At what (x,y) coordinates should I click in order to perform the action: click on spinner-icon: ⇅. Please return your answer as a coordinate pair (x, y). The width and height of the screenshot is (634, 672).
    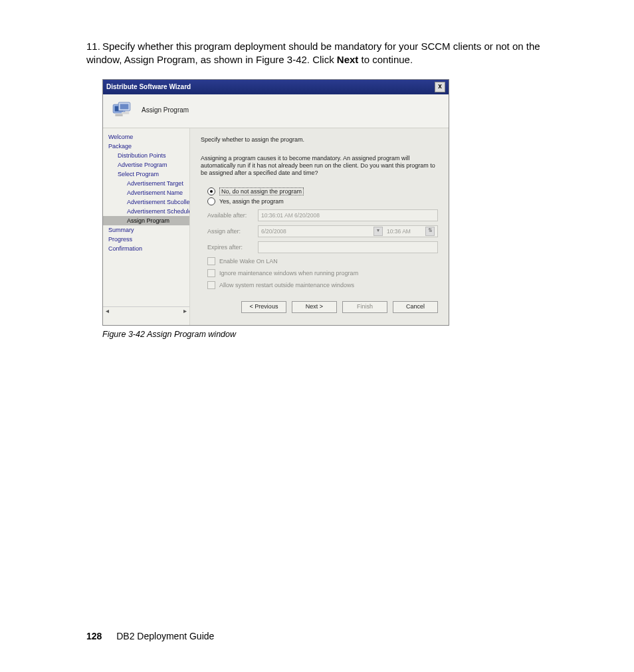
    Looking at the image, I should click on (430, 231).